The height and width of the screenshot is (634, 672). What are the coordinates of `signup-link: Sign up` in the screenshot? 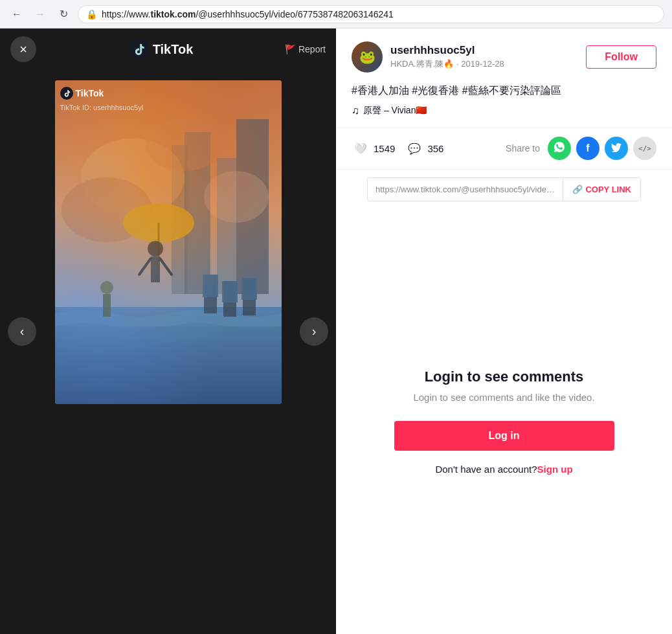 It's located at (555, 469).